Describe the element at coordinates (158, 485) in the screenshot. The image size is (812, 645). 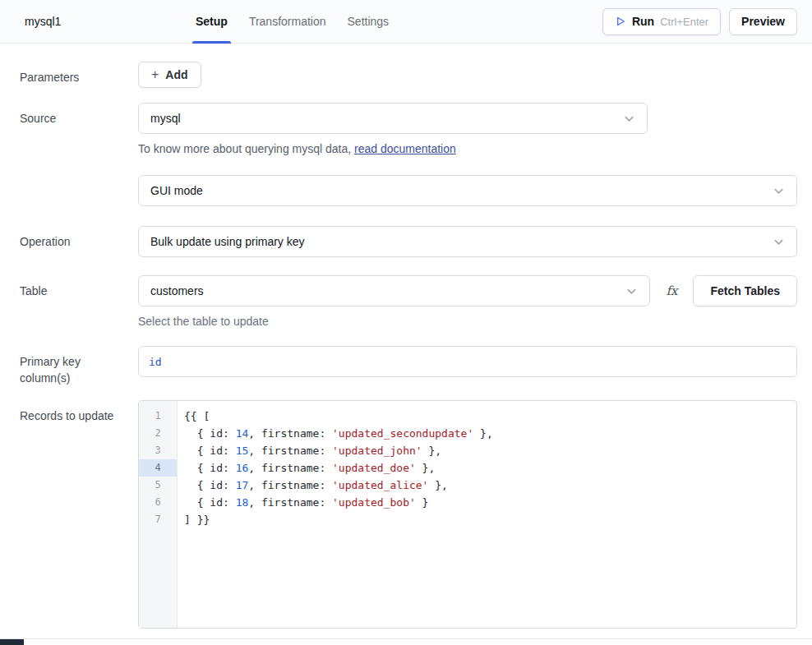
I see `line-number: 5` at that location.